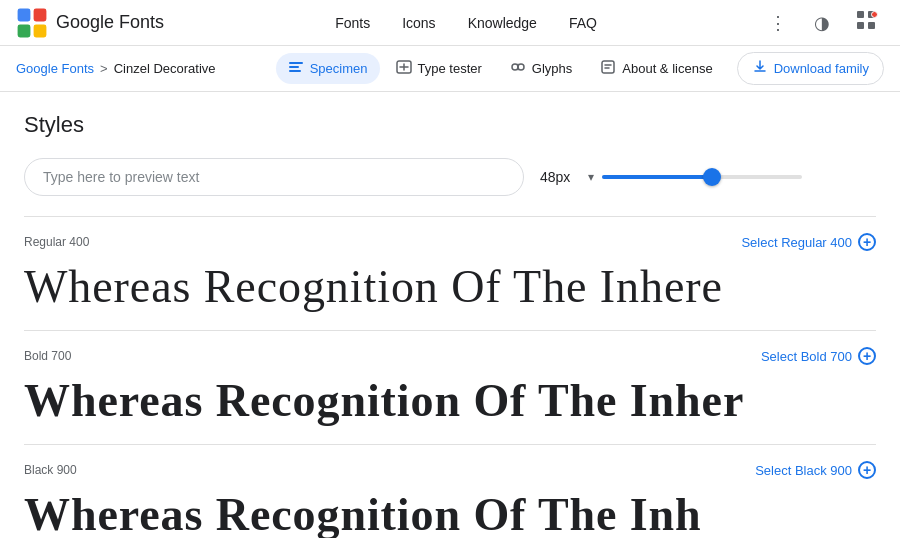  I want to click on select-regular-label: Select Regular 400, so click(796, 242).